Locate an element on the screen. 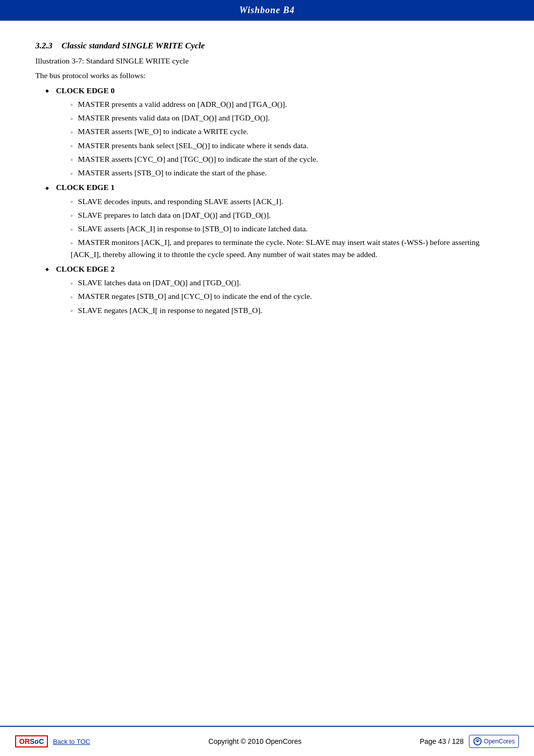  page-header: Wishbone B4 is located at coordinates (267, 10).